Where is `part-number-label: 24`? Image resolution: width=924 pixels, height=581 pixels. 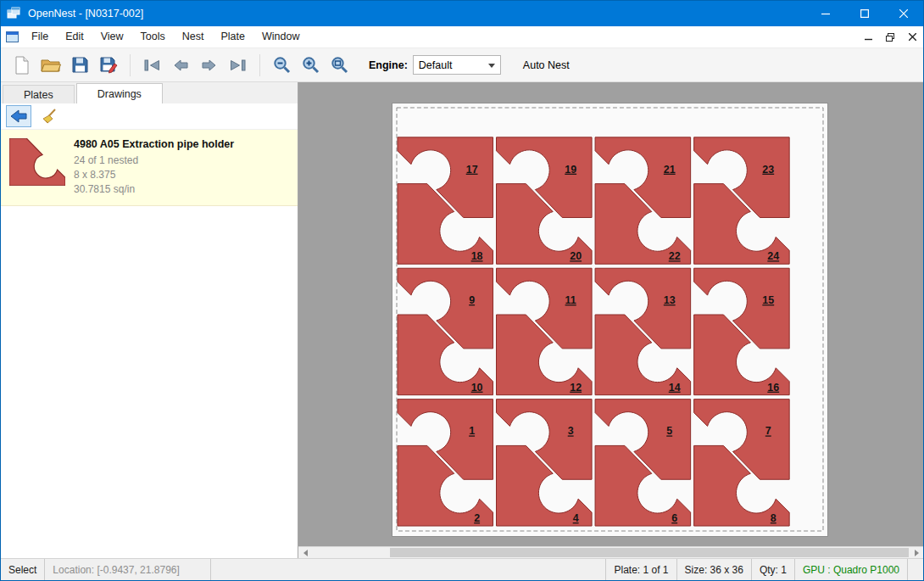 part-number-label: 24 is located at coordinates (773, 256).